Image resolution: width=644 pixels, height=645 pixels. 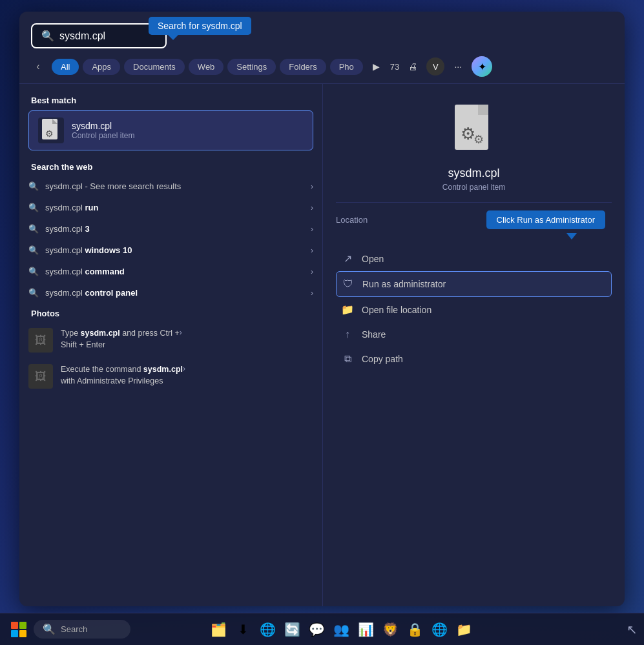 I want to click on action-run-admin: 🛡 Run as administrator, so click(x=474, y=284).